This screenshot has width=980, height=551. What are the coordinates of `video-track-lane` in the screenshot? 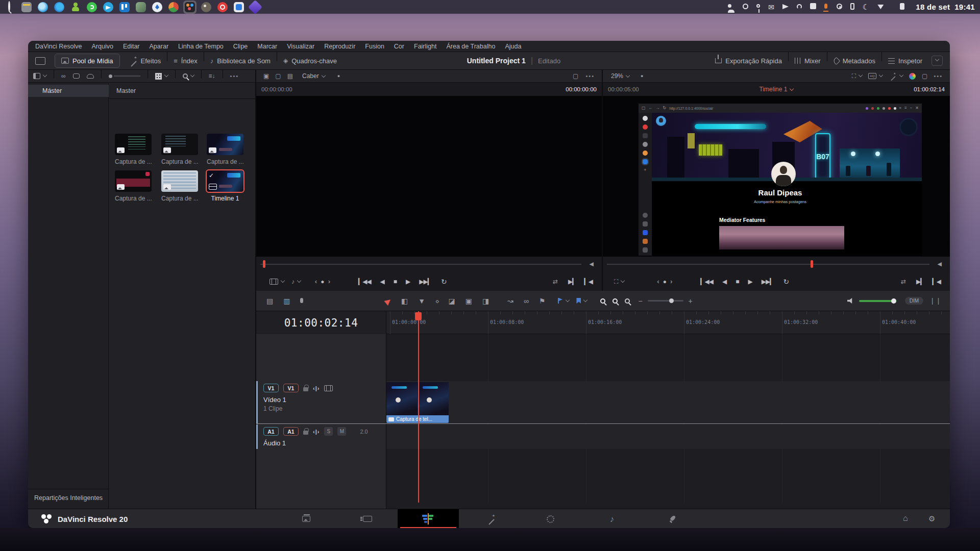 It's located at (668, 402).